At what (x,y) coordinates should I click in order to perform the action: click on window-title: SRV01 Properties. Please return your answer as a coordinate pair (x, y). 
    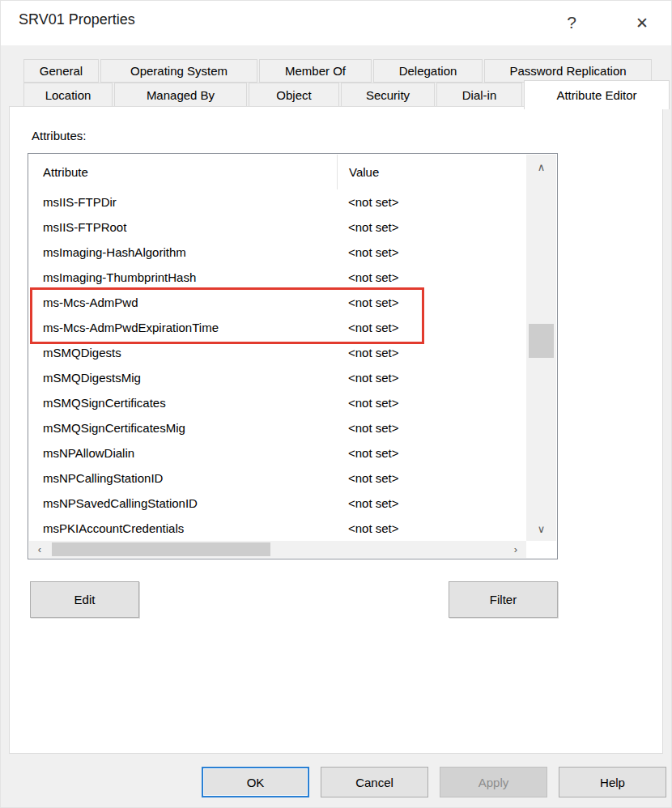
    Looking at the image, I should click on (77, 19).